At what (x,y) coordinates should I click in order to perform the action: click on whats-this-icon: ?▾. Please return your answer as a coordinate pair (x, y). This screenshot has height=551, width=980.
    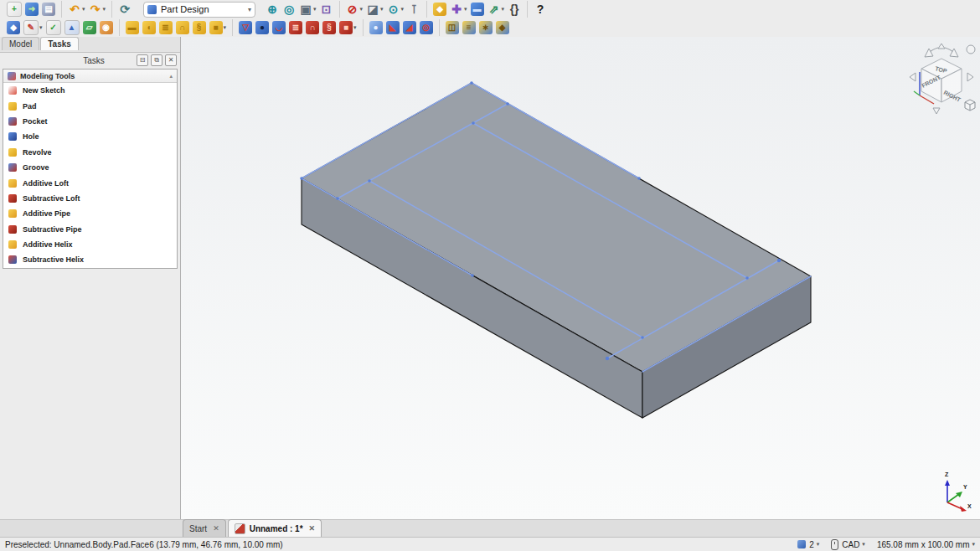
    Looking at the image, I should click on (538, 9).